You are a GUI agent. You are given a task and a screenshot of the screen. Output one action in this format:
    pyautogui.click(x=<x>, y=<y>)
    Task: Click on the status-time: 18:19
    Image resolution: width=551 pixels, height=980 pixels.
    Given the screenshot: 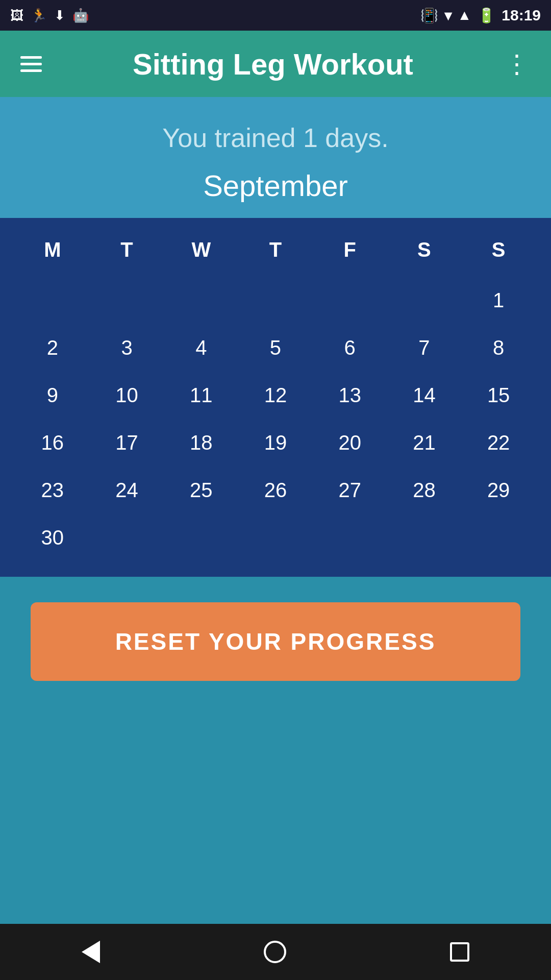 What is the action you would take?
    pyautogui.click(x=521, y=15)
    